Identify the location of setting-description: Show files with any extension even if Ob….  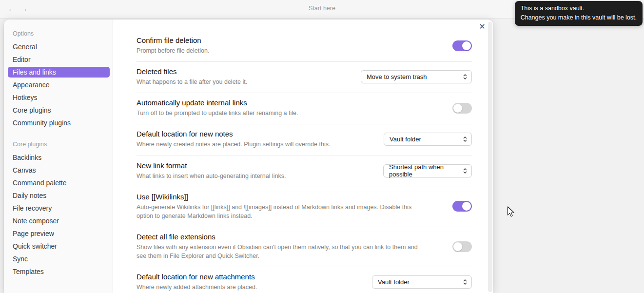
(283, 252).